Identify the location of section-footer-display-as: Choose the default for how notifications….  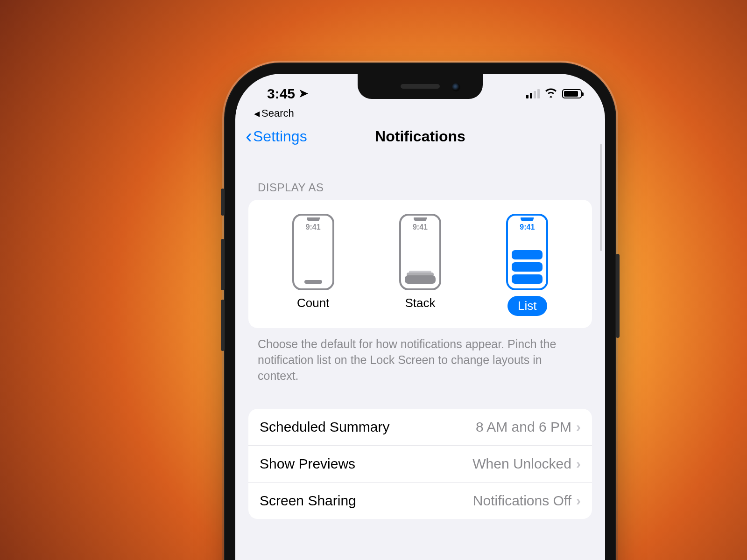
(420, 356).